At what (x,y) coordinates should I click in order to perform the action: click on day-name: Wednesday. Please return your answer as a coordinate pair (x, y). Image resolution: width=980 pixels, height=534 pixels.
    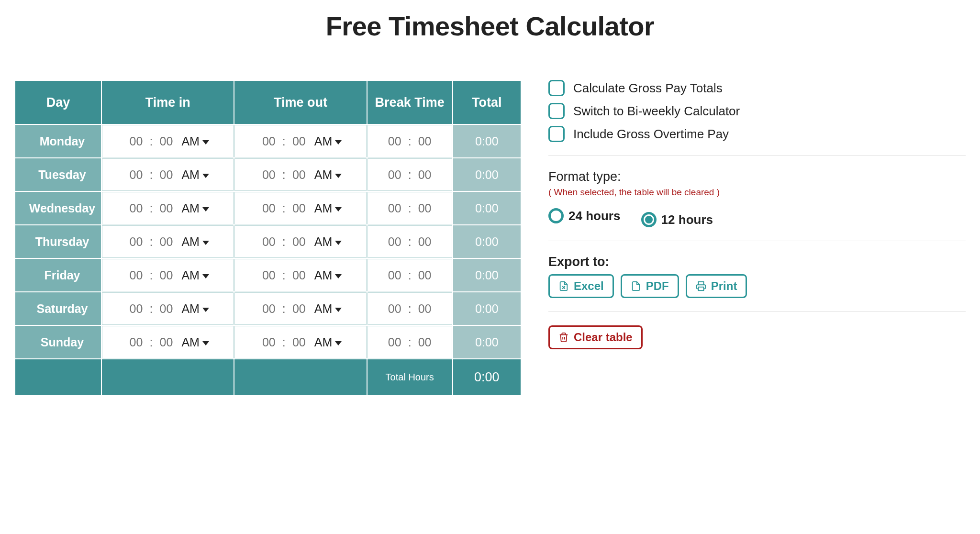
    Looking at the image, I should click on (58, 208).